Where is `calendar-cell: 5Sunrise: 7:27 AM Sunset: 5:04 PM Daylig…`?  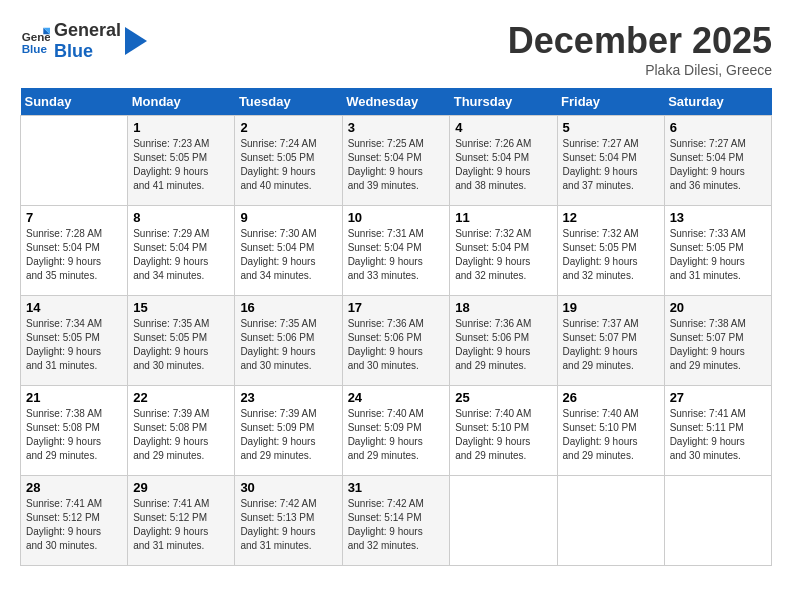 calendar-cell: 5Sunrise: 7:27 AM Sunset: 5:04 PM Daylig… is located at coordinates (610, 161).